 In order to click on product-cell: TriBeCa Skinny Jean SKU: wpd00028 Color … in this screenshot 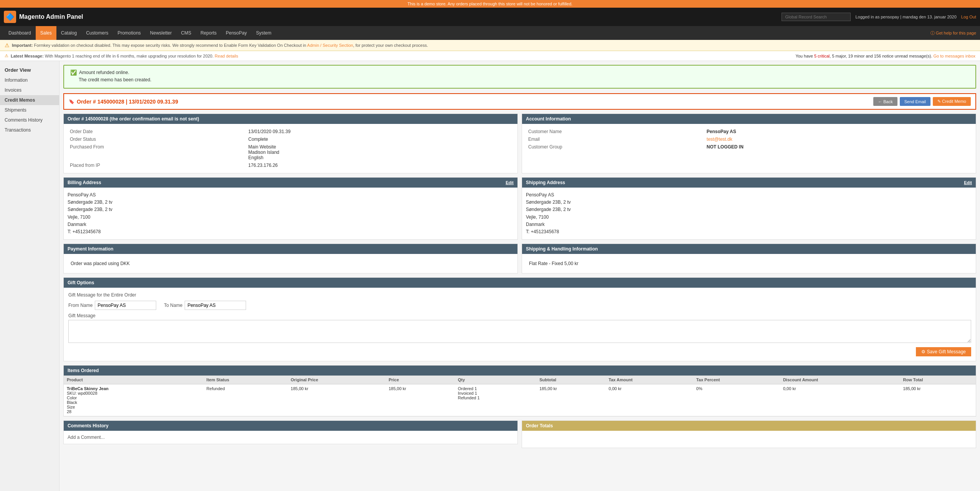, I will do `click(134, 400)`.